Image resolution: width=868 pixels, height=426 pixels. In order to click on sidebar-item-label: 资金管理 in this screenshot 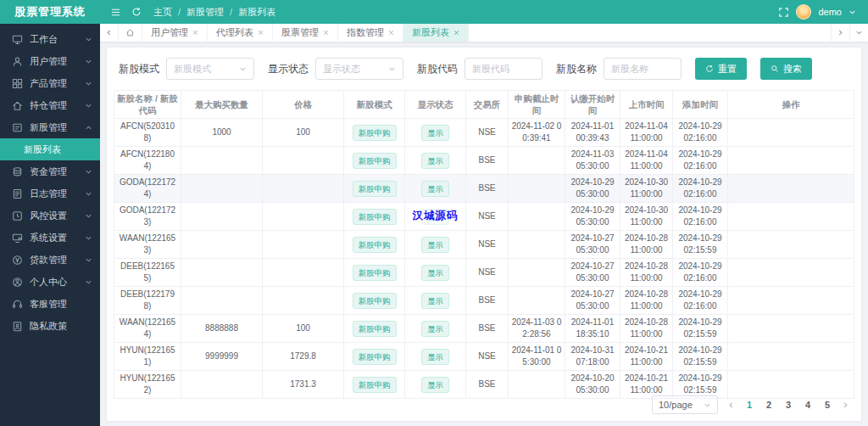, I will do `click(58, 171)`.